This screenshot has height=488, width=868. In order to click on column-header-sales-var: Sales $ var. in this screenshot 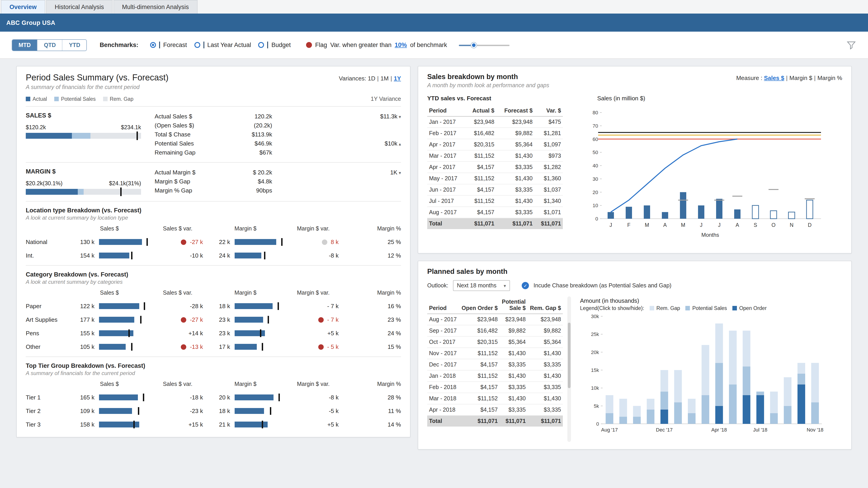, I will do `click(178, 384)`.